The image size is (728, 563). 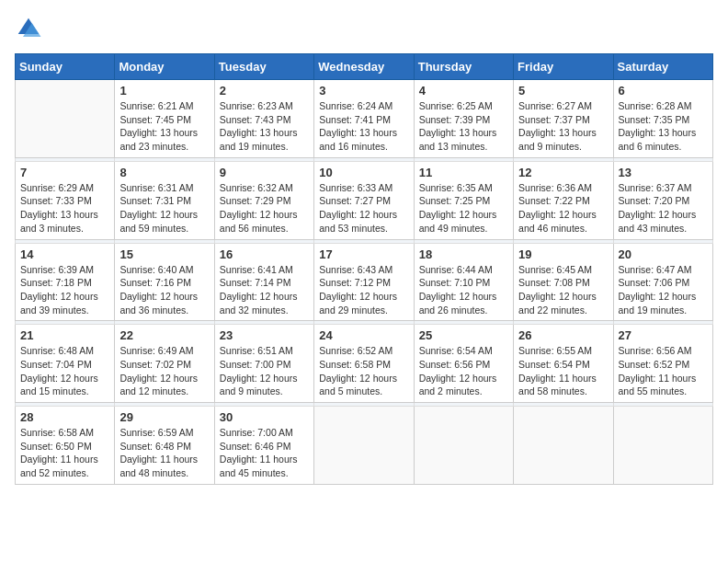 I want to click on calendar-cell: 25Sunrise: 6:54 AMSunset: 6:56 PMDayligh…, so click(x=463, y=364).